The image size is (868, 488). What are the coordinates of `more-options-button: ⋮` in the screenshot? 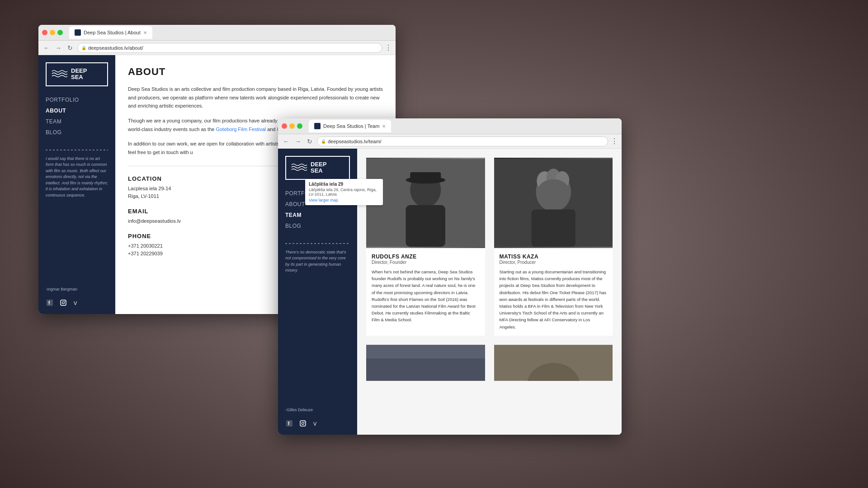 It's located at (388, 48).